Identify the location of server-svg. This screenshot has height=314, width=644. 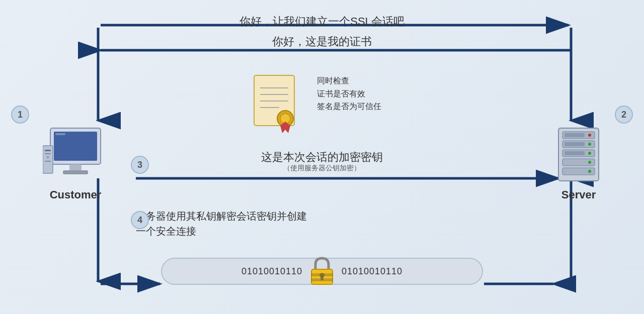
(579, 156).